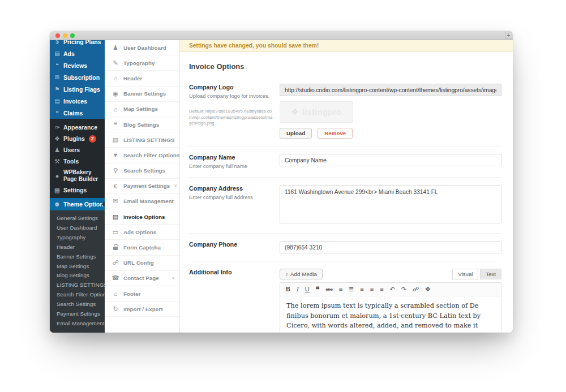  What do you see at coordinates (77, 79) in the screenshot?
I see `plugin-menu-group: $ Pricing Plans ▤ Ads ❝ Reviews ✉ Subscr…` at bounding box center [77, 79].